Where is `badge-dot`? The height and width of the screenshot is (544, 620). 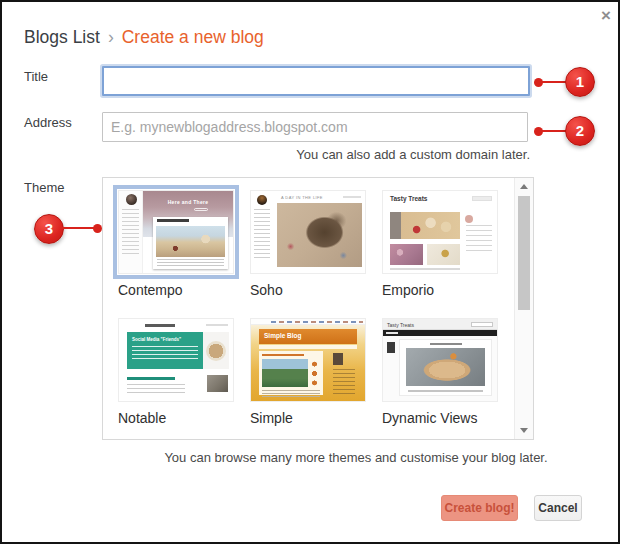
badge-dot is located at coordinates (98, 228).